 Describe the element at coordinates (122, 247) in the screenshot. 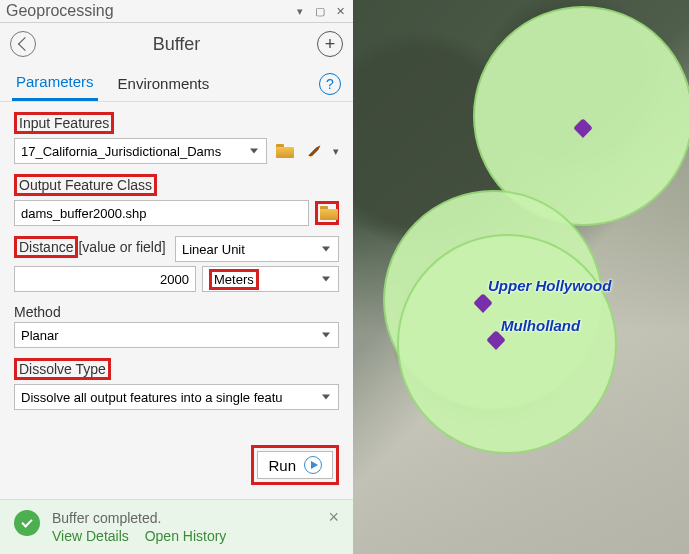

I see `distance-label-rest: [value or field]` at that location.